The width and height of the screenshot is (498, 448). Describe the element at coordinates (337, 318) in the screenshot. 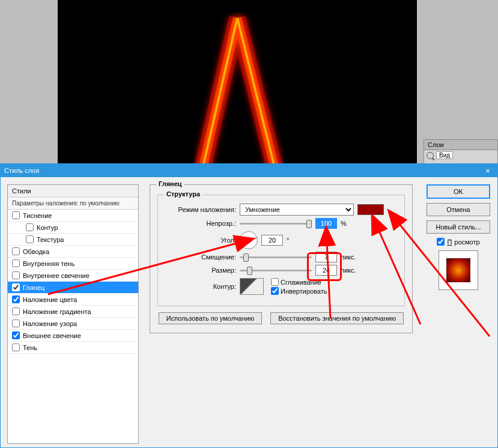

I see `reset-default-button: Восстановить значения по умолчанию` at that location.